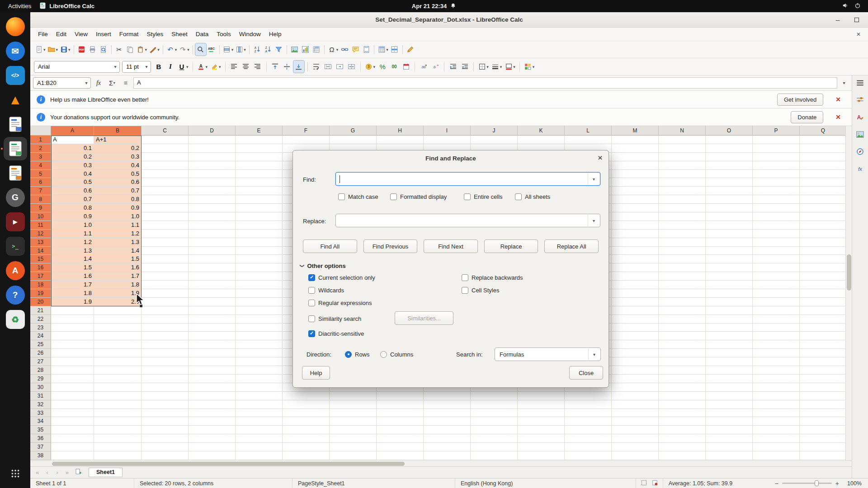  Describe the element at coordinates (41, 208) in the screenshot. I see `row-header-9: 9` at that location.